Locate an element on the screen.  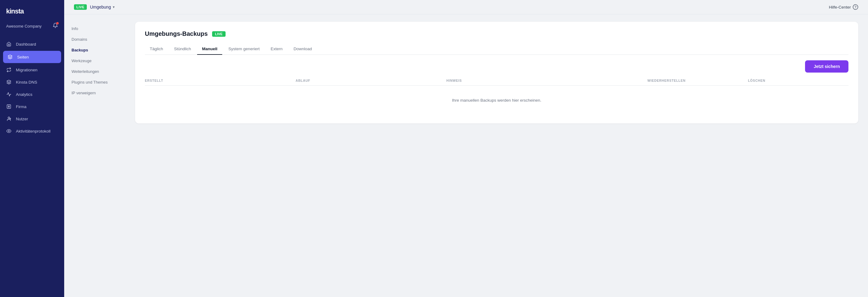
help-circle-icon: ? is located at coordinates (856, 7).